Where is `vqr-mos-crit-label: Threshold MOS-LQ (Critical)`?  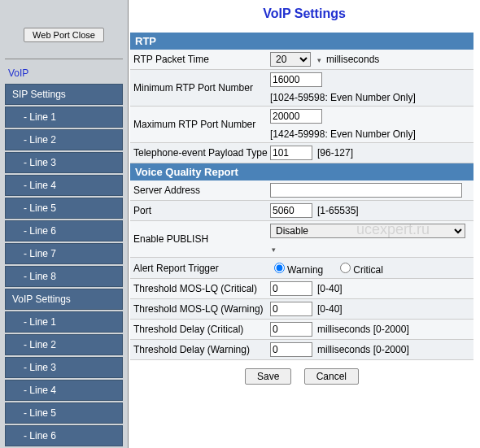 vqr-mos-crit-label: Threshold MOS-LQ (Critical) is located at coordinates (202, 289).